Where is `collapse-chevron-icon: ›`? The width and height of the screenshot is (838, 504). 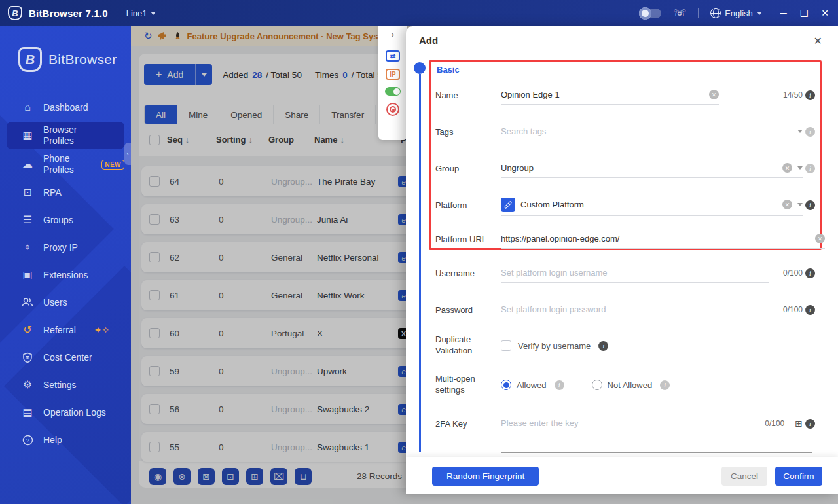
collapse-chevron-icon: › is located at coordinates (393, 35).